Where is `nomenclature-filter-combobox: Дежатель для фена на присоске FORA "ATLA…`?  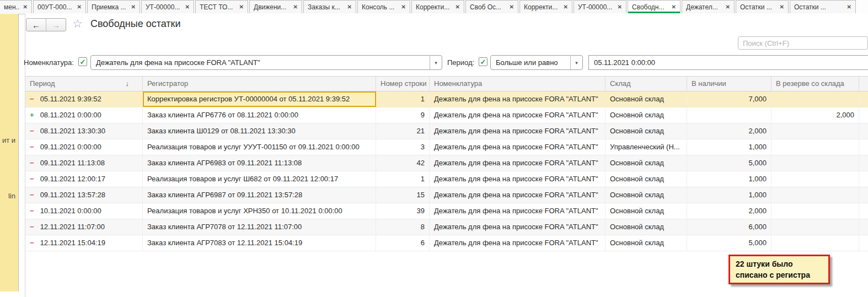
nomenclature-filter-combobox: Дежатель для фена на присоске FORA "ATLA… is located at coordinates (266, 63).